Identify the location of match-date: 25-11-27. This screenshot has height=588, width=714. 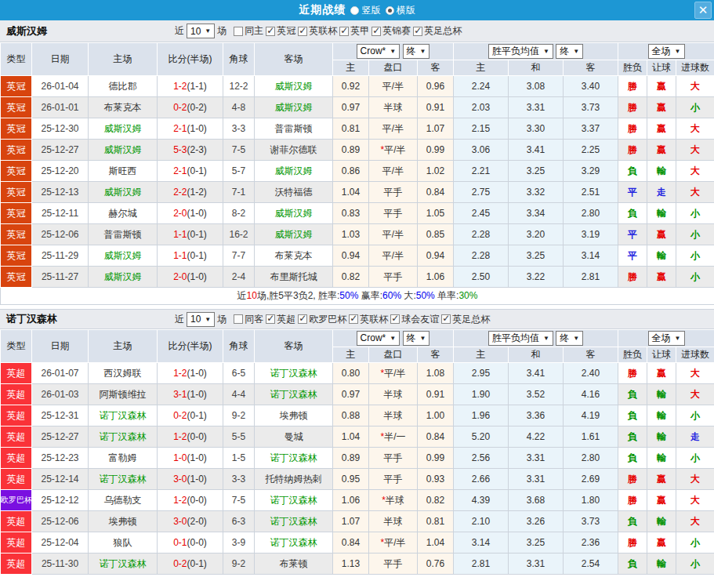
(60, 278).